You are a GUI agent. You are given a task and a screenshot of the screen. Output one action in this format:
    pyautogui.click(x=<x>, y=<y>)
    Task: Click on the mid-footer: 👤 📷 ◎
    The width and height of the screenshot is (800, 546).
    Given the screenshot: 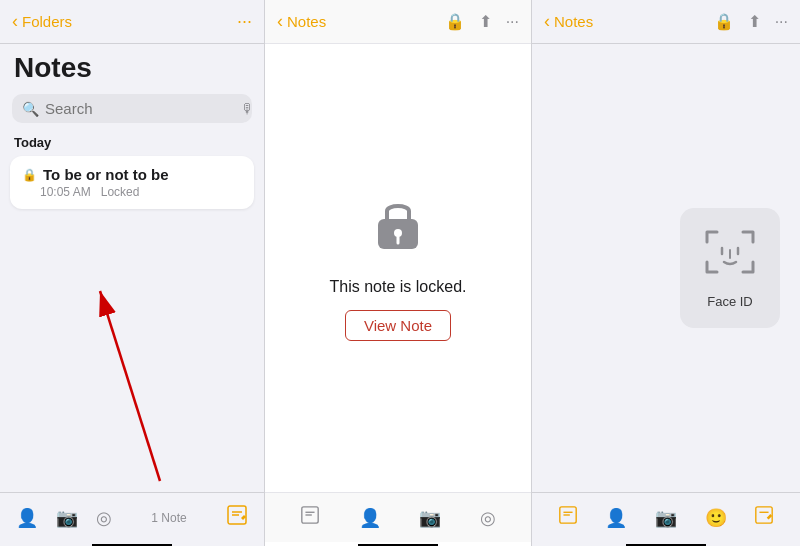 What is the action you would take?
    pyautogui.click(x=398, y=517)
    